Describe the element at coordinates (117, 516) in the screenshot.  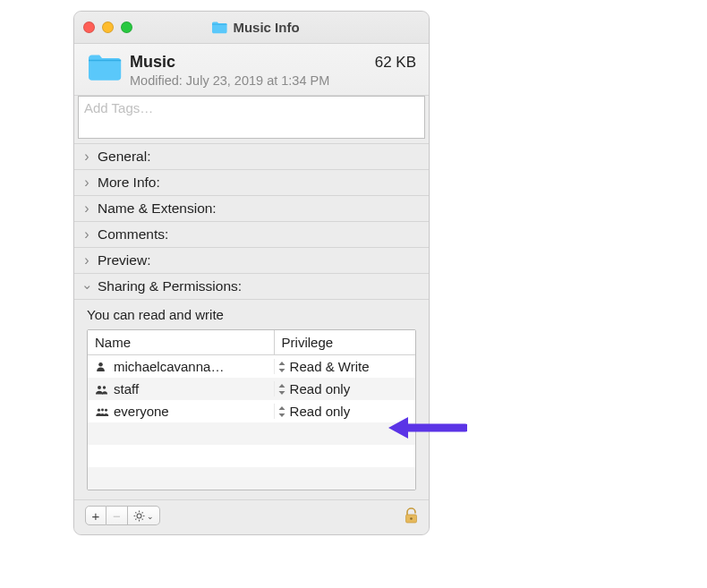
I see `remove-button: −` at that location.